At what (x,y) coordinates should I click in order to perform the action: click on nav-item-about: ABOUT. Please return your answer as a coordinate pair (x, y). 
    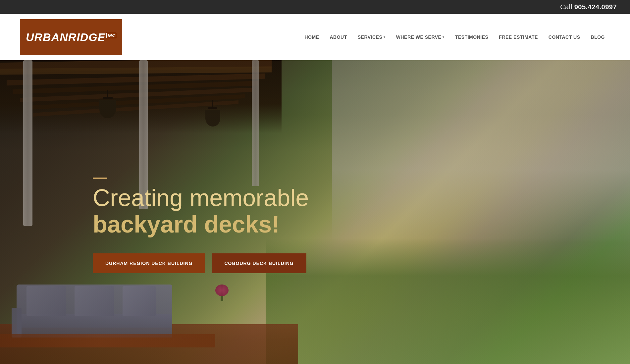
    Looking at the image, I should click on (338, 37).